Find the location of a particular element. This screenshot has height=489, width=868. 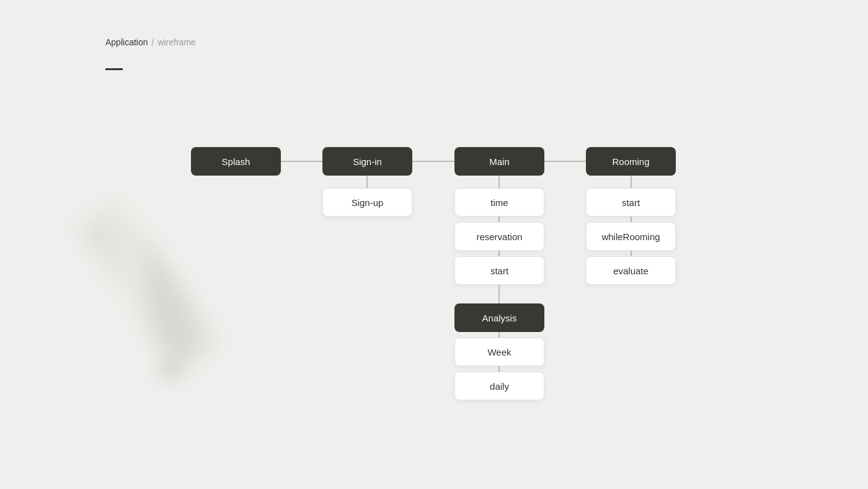

node-analysis: Analysis is located at coordinates (500, 318).